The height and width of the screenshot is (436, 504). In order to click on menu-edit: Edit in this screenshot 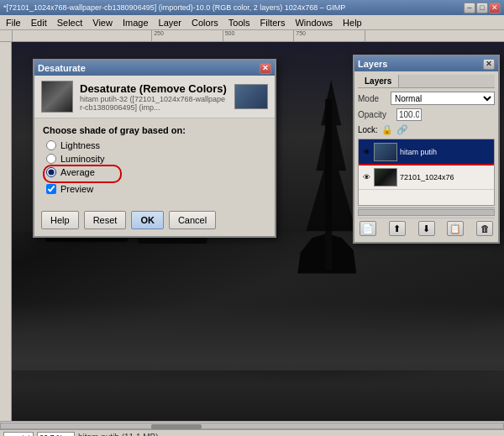, I will do `click(39, 23)`.